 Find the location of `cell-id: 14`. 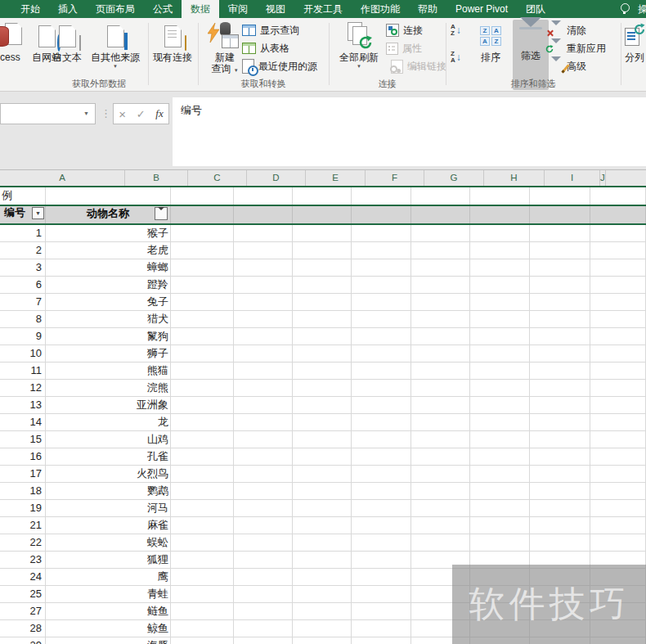

cell-id: 14 is located at coordinates (23, 422).